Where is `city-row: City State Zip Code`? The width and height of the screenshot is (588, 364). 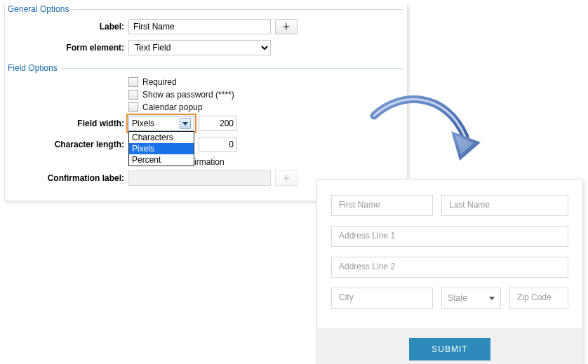 city-row: City State Zip Code is located at coordinates (450, 298).